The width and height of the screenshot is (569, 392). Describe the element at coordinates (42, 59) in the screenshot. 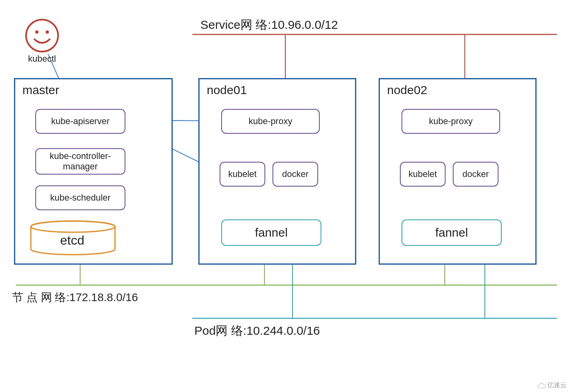

I see `kubectl-label: kubectl` at that location.